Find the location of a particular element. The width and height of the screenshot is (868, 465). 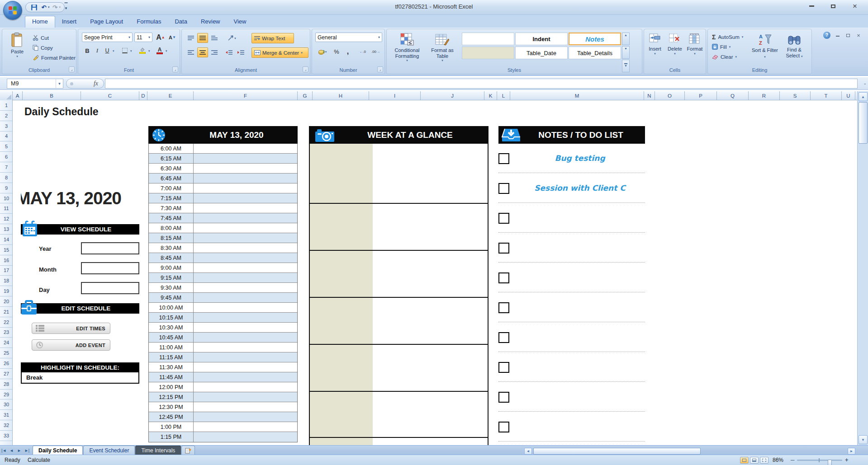

comma-style-button: , is located at coordinates (348, 52).